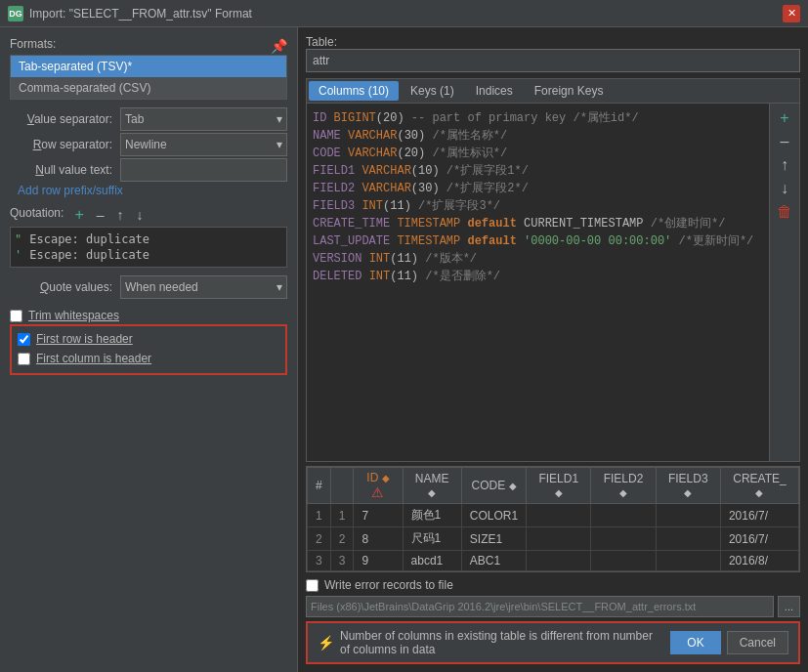 The image size is (808, 672). Describe the element at coordinates (553, 516) in the screenshot. I see `table-row: 1 1 7 颜色1 COLOR1 2016/7/` at that location.